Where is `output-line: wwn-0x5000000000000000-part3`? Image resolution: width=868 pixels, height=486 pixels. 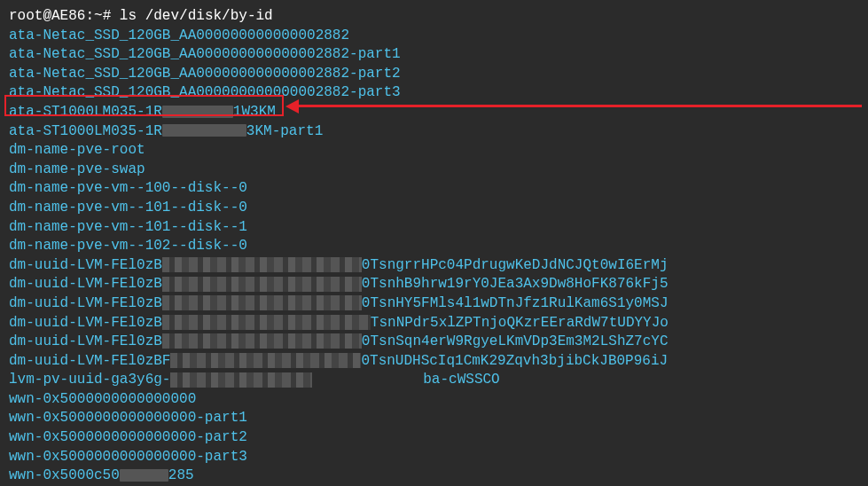 output-line: wwn-0x5000000000000000-part3 is located at coordinates (434, 458).